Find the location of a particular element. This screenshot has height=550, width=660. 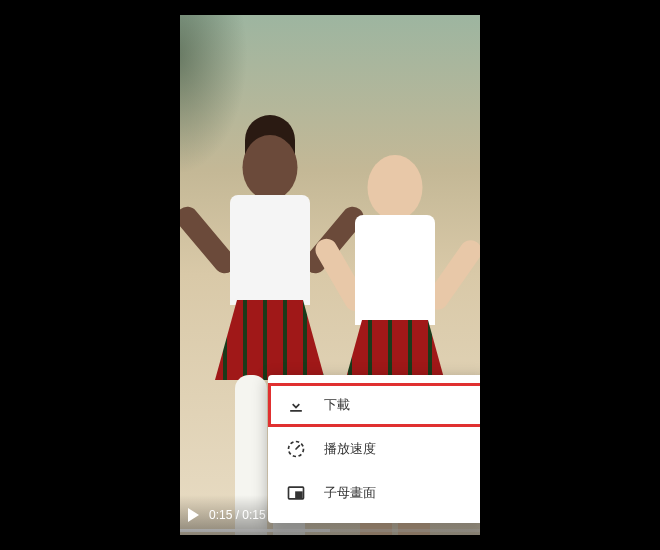

menu-item-download: 下載 is located at coordinates (374, 405).